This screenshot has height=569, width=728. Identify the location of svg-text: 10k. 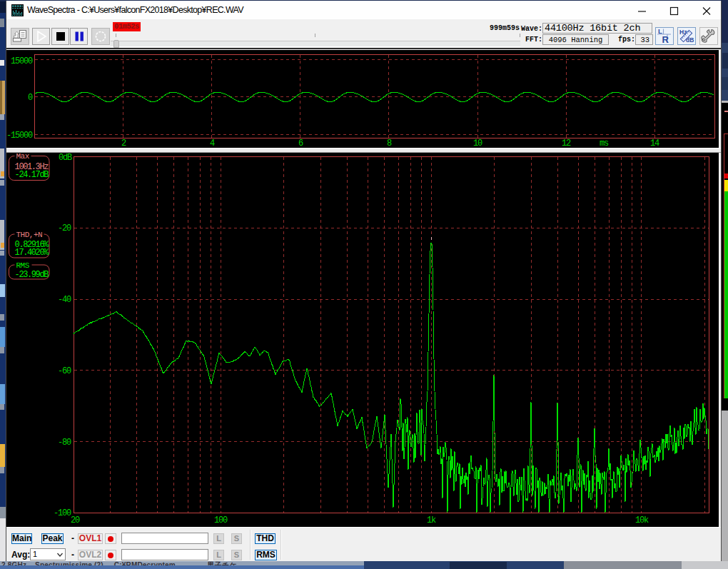
(642, 520).